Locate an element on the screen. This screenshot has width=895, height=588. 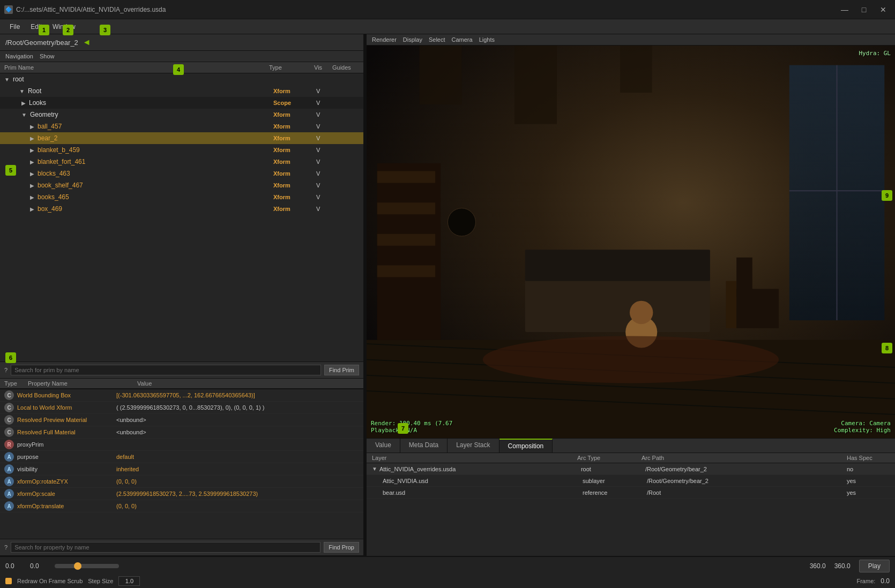
comp-header: Layer Arc Type Arc Path Has Spec is located at coordinates (631, 458).